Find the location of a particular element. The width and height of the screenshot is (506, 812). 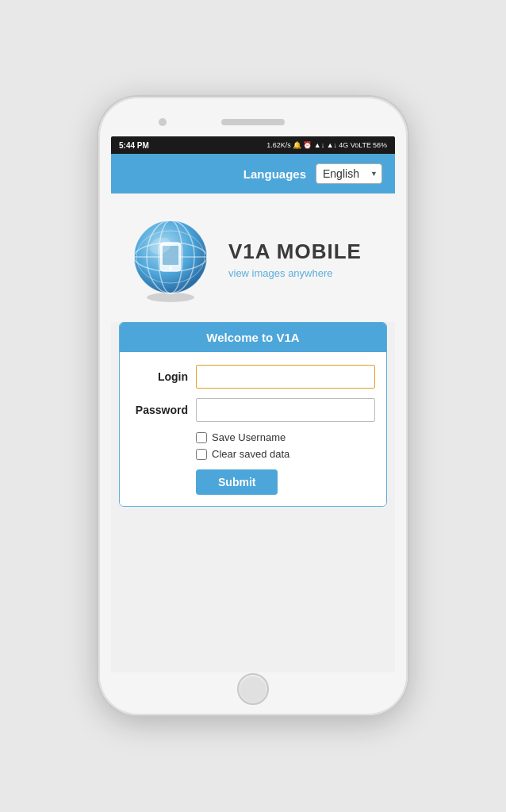

languages-bar: Languages English Spanish French German … is located at coordinates (253, 174).